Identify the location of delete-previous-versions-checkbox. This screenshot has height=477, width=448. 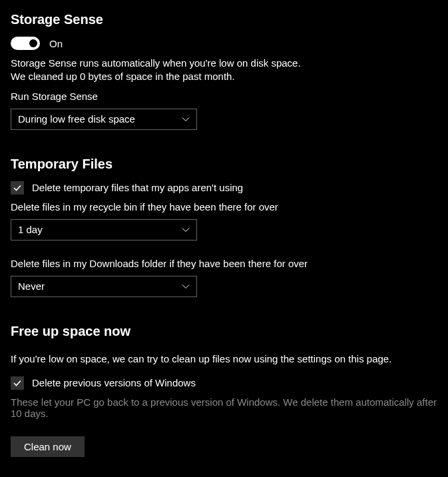
(17, 383).